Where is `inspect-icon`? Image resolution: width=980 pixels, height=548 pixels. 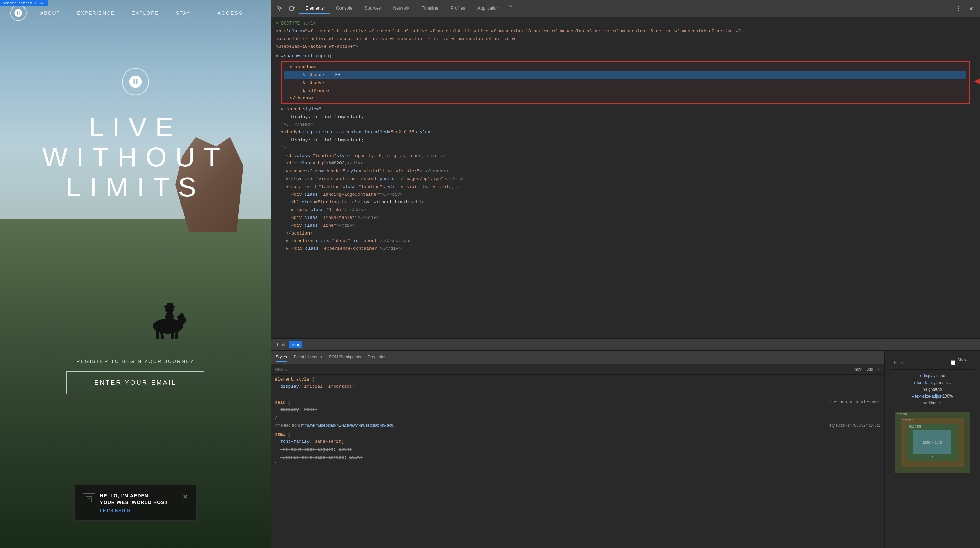 inspect-icon is located at coordinates (280, 8).